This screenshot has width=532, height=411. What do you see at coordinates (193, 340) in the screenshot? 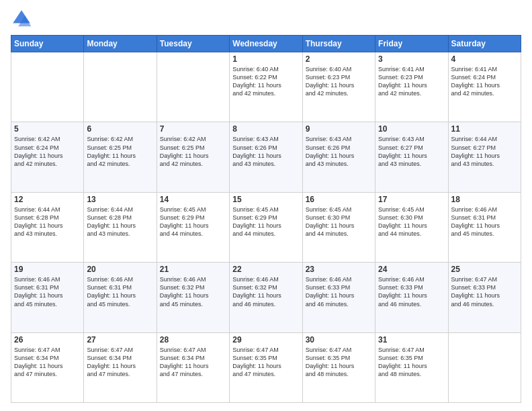
I see `day-number: 28` at bounding box center [193, 340].